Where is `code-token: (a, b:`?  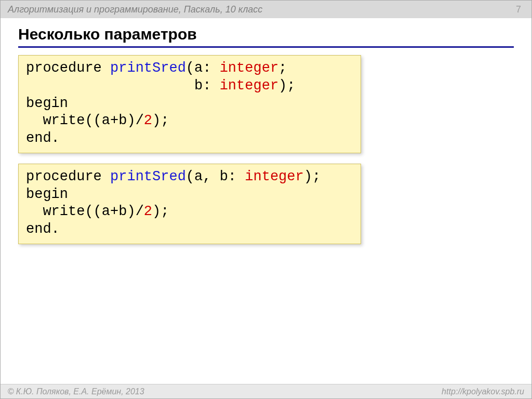 code-token: (a, b: is located at coordinates (215, 177).